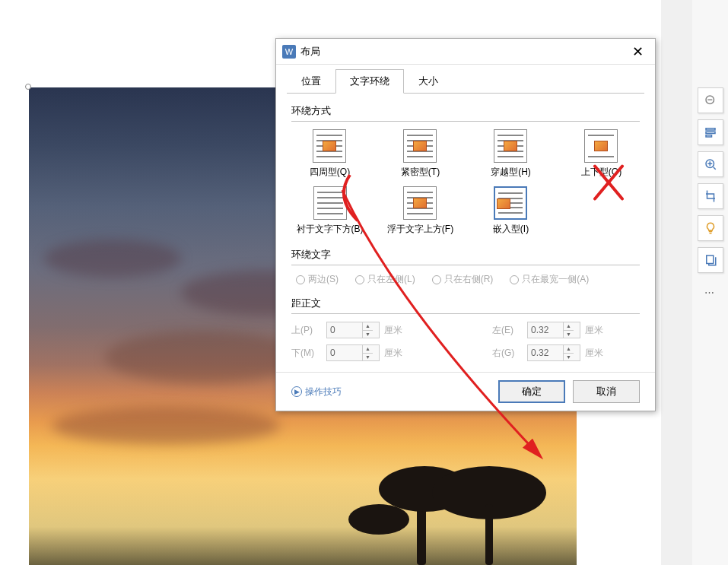 This screenshot has height=565, width=728. I want to click on radio-both: 两边(S), so click(317, 280).